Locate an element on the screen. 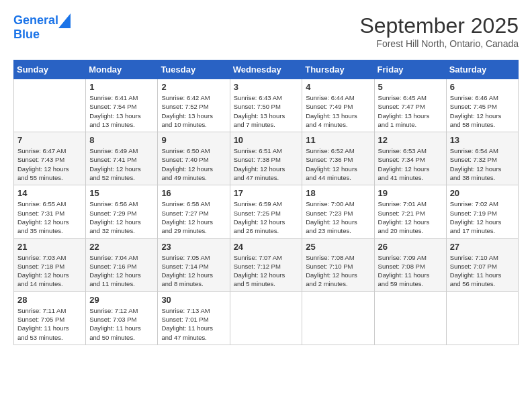 The height and width of the screenshot is (411, 532). calendar-cell: 28Sunrise: 7:11 AMSunset: 7:05 PMDayligh… is located at coordinates (50, 318).